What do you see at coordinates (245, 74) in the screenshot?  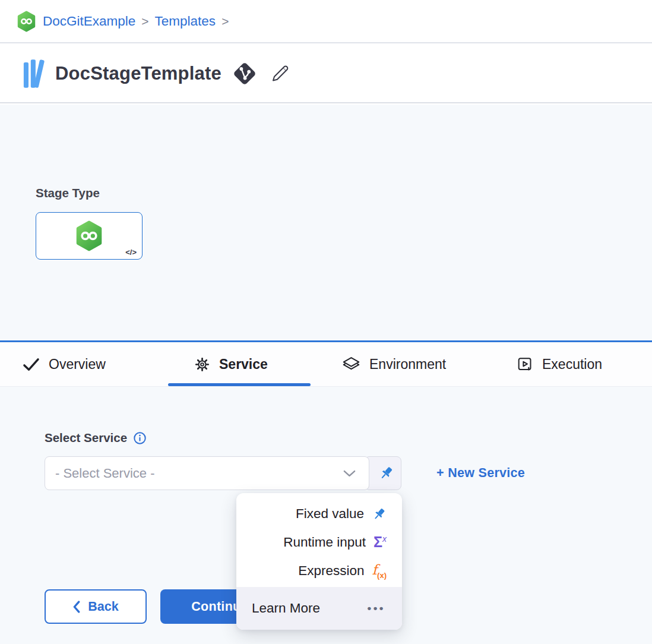 I see `git-remote-icon` at bounding box center [245, 74].